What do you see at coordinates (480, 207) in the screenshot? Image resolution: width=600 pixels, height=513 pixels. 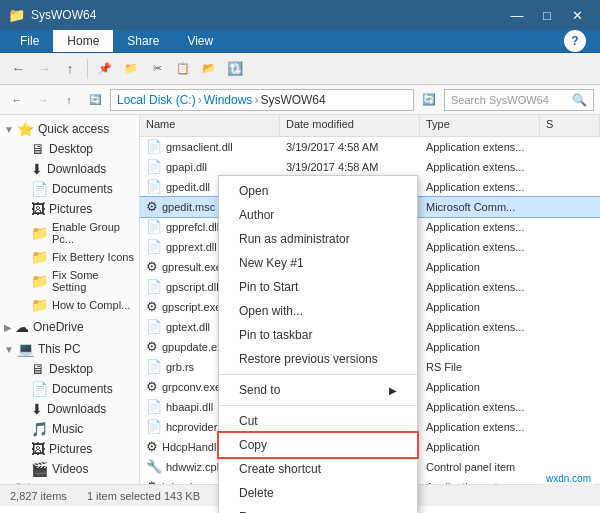 I see `file-type-cell: Microsoft Comm...` at bounding box center [480, 207].